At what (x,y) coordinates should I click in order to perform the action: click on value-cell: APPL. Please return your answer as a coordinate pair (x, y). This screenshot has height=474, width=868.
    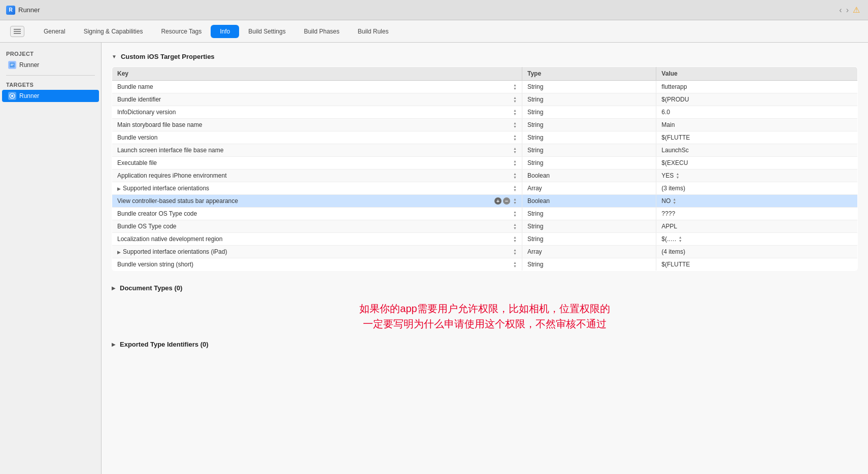
    Looking at the image, I should click on (757, 226).